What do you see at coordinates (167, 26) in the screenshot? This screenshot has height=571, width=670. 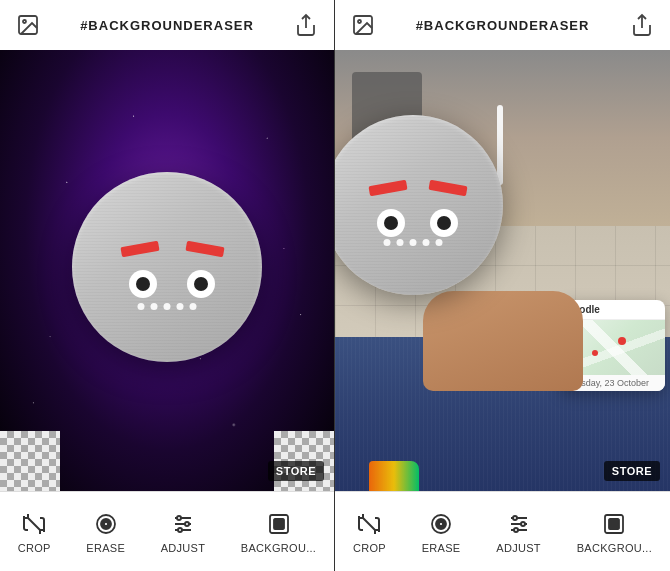 I see `left-header-title: #BACKGROUNDERASER` at bounding box center [167, 26].